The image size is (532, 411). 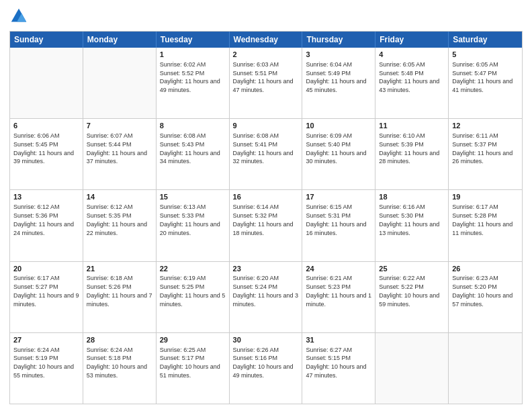 What do you see at coordinates (46, 197) in the screenshot?
I see `day-number: 13` at bounding box center [46, 197].